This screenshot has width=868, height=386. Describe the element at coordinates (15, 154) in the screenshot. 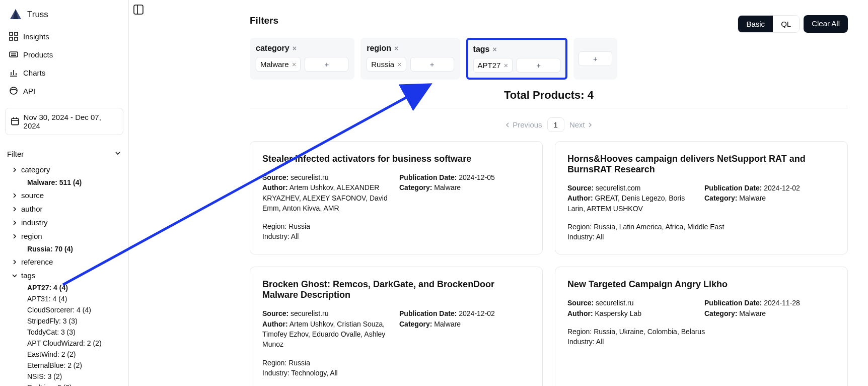

I see `filter-header-label: Filter` at that location.